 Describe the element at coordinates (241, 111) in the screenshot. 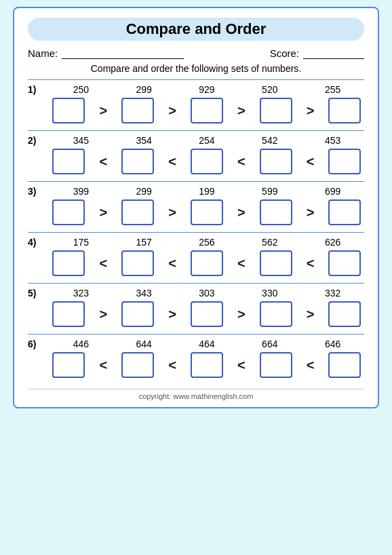

I see `operator-1-3: >` at that location.